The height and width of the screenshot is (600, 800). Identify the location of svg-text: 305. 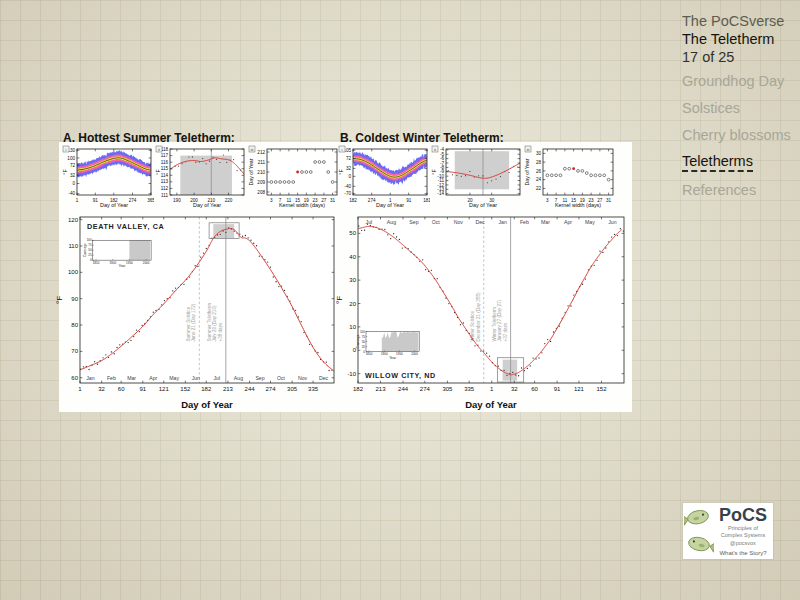
(292, 389).